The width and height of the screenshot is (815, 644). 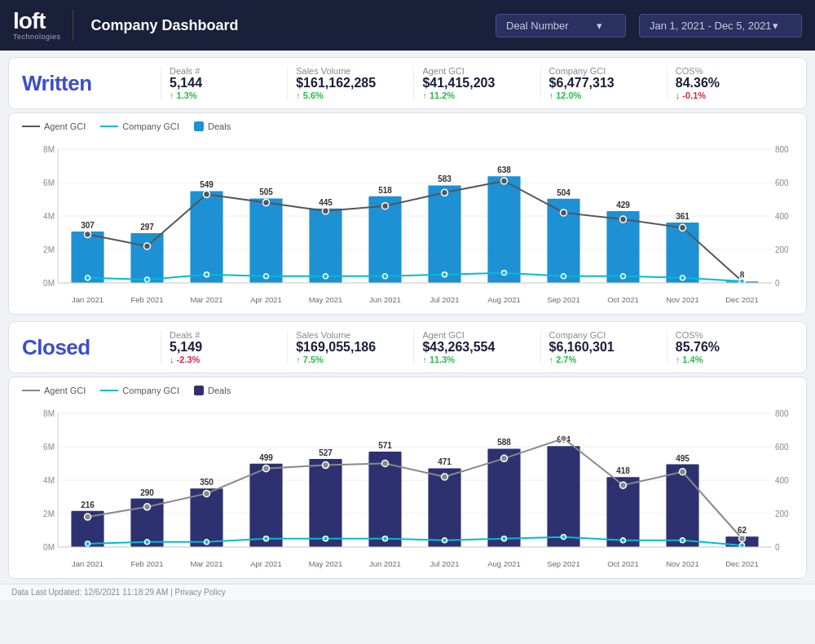 What do you see at coordinates (477, 71) in the screenshot?
I see `written-agent-label: Agent GCI` at bounding box center [477, 71].